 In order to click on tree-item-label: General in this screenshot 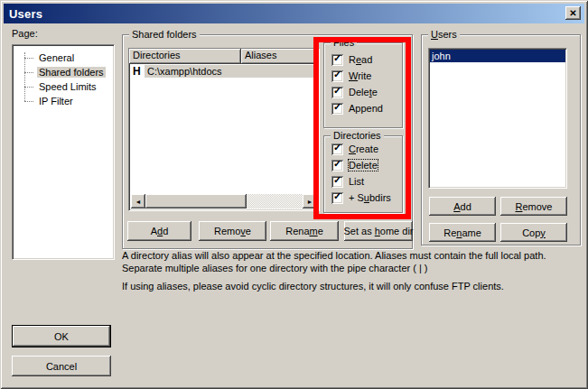, I will do `click(56, 58)`.